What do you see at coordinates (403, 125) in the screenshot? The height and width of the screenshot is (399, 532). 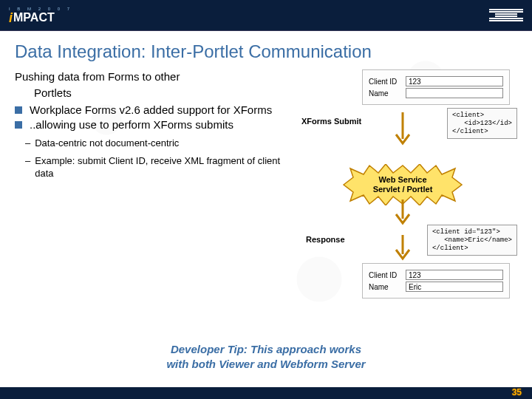 I see `diagram: Client ID 123 Name XForms Submit <client…` at bounding box center [403, 125].